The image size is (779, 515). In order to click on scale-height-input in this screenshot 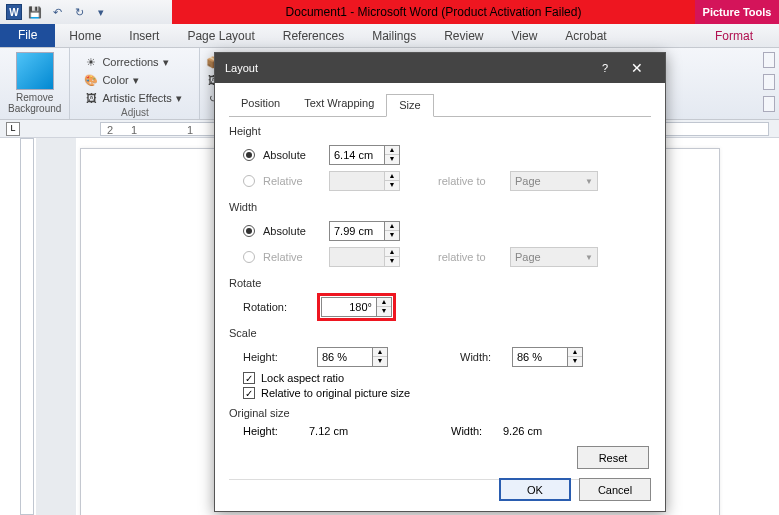, I will do `click(345, 357)`.